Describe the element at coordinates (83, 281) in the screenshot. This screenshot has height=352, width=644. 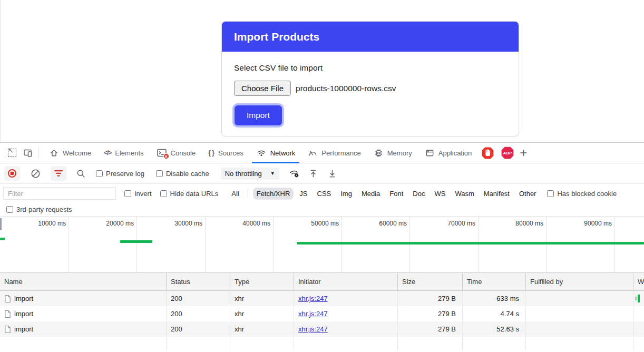
I see `col-header-name: Name` at that location.